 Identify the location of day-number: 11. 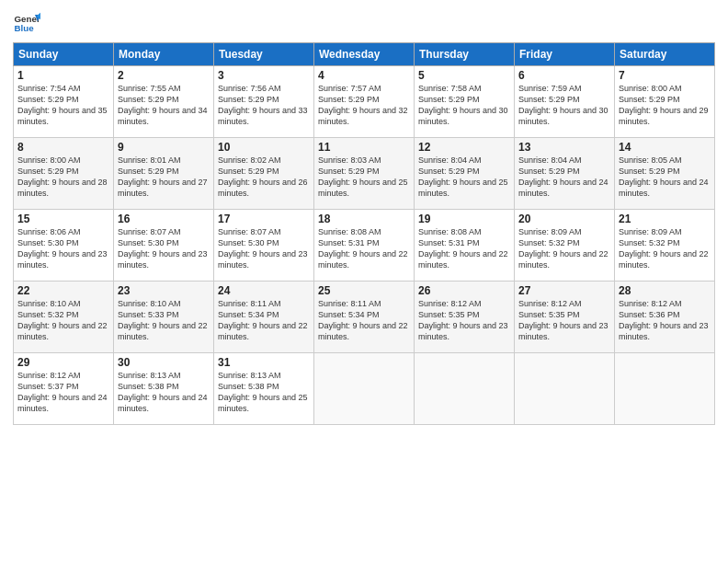
(364, 147).